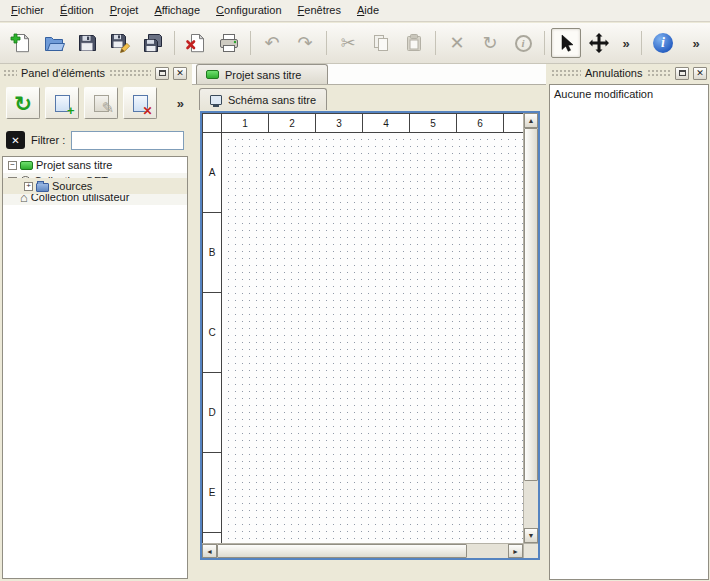 The image size is (710, 581). I want to click on menu-projet: Projet, so click(124, 10).